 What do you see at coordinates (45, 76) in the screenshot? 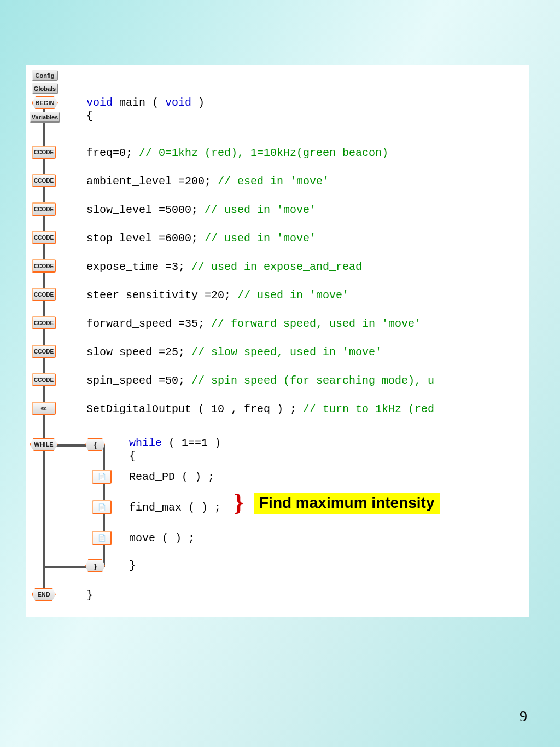
I see `config-label: Config` at bounding box center [45, 76].